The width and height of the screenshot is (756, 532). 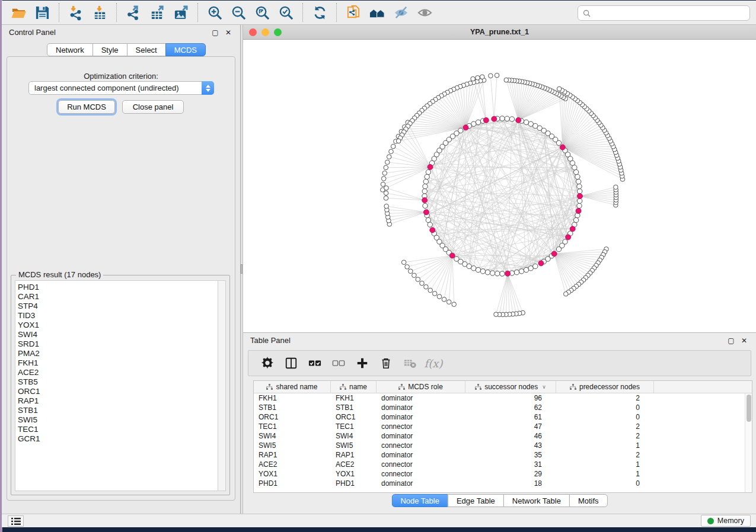 I want to click on memory-button: Memory, so click(x=726, y=521).